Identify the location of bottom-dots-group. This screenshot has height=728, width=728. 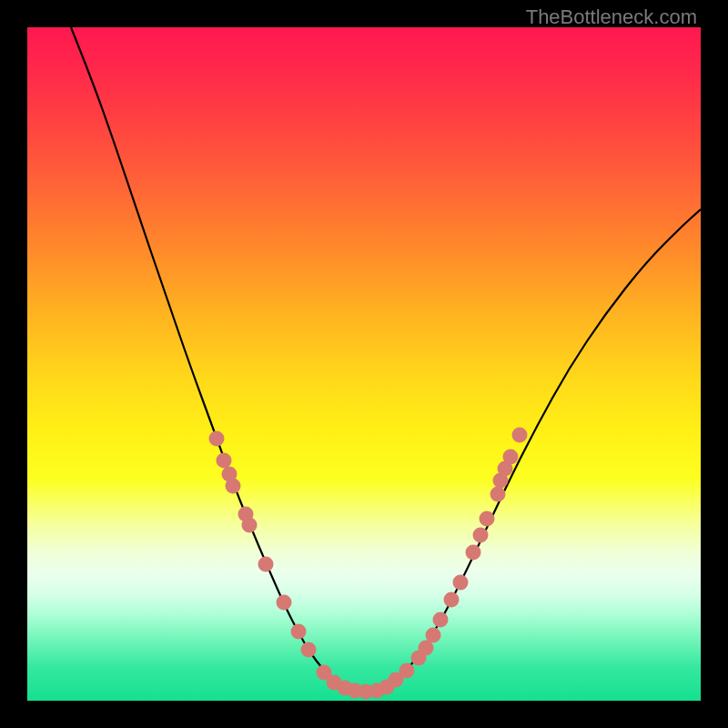
(360, 682).